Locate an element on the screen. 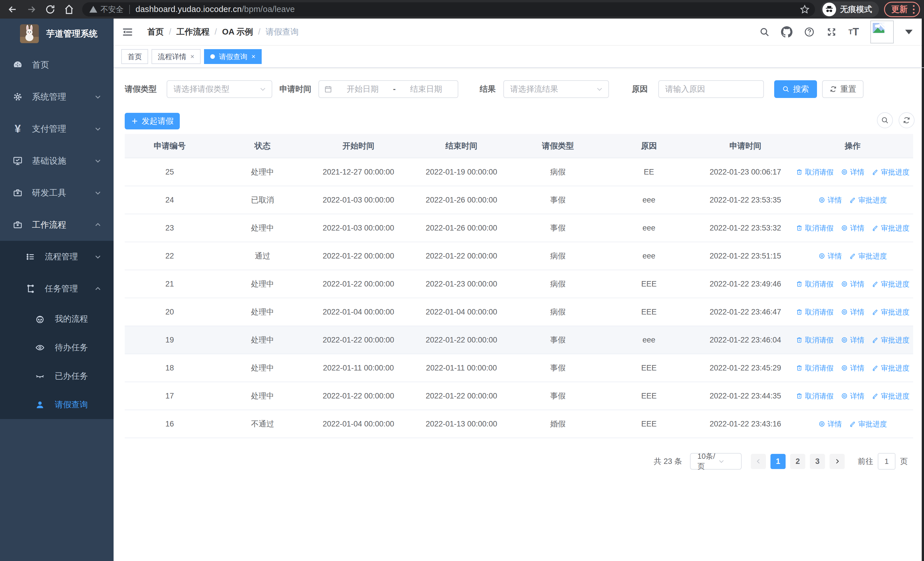 This screenshot has width=924, height=561. page-button-3: 3 is located at coordinates (818, 462).